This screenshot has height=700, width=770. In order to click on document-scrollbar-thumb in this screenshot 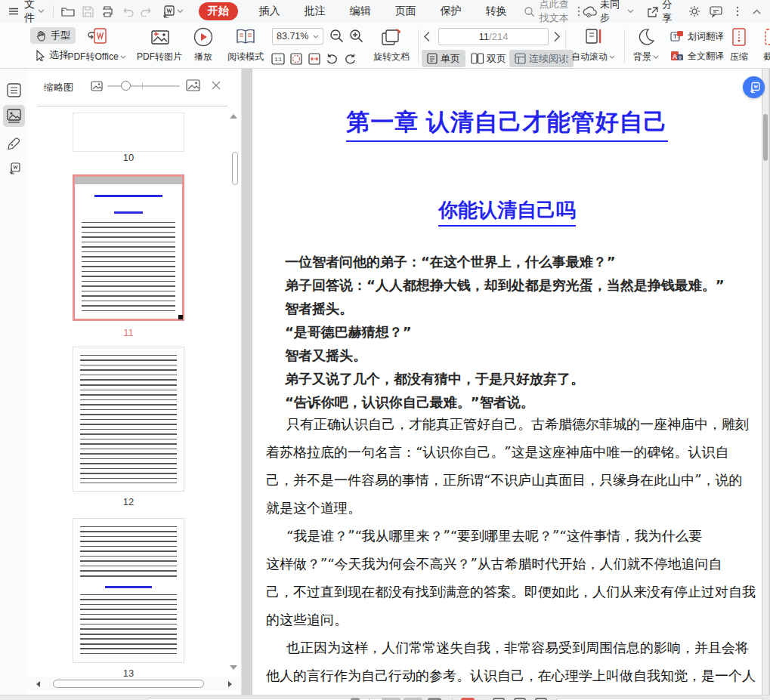, I will do `click(765, 137)`.